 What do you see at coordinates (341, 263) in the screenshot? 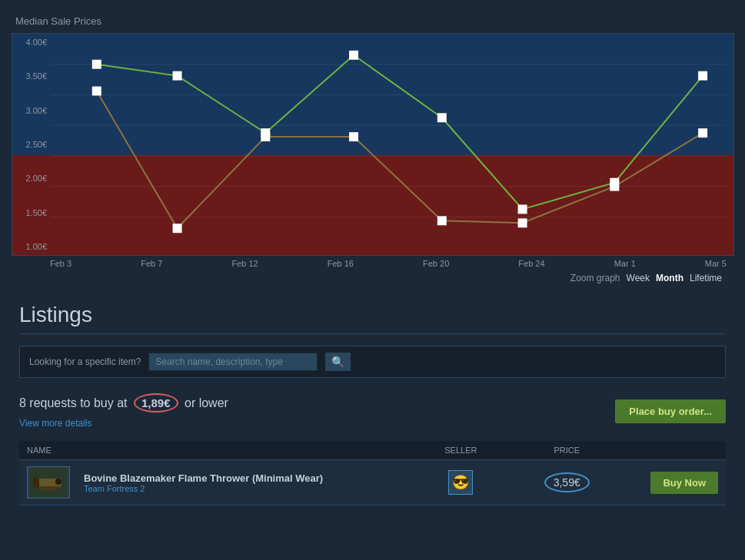
I see `x-label-4: Feb 16` at bounding box center [341, 263].